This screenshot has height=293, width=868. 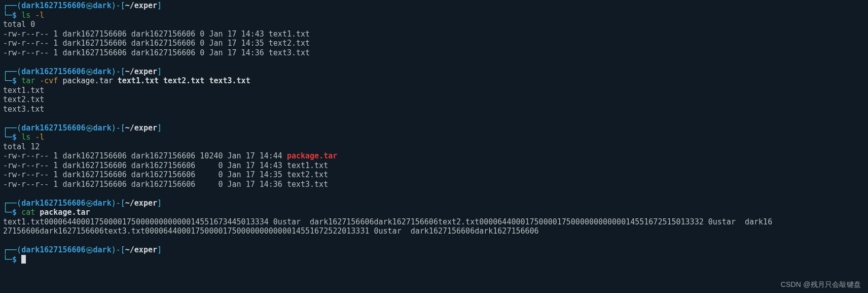 I want to click on output-line: text3.txt, so click(x=434, y=110).